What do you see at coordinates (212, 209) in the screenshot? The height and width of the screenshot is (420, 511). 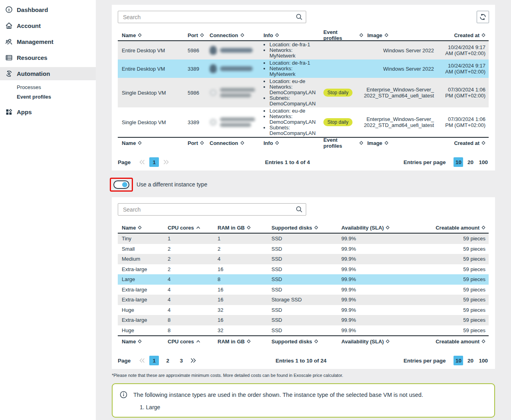 I see `instance-search-input` at bounding box center [212, 209].